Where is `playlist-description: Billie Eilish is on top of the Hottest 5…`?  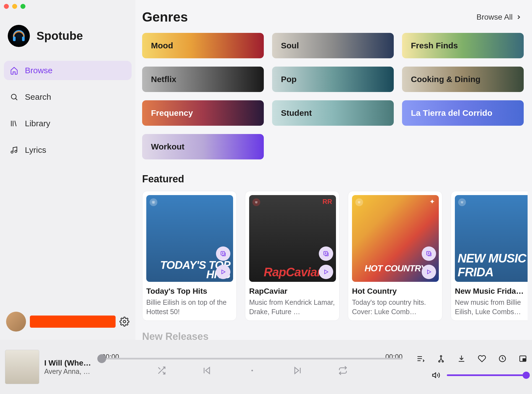
playlist-description: Billie Eilish is on top of the Hottest 5… is located at coordinates (189, 307).